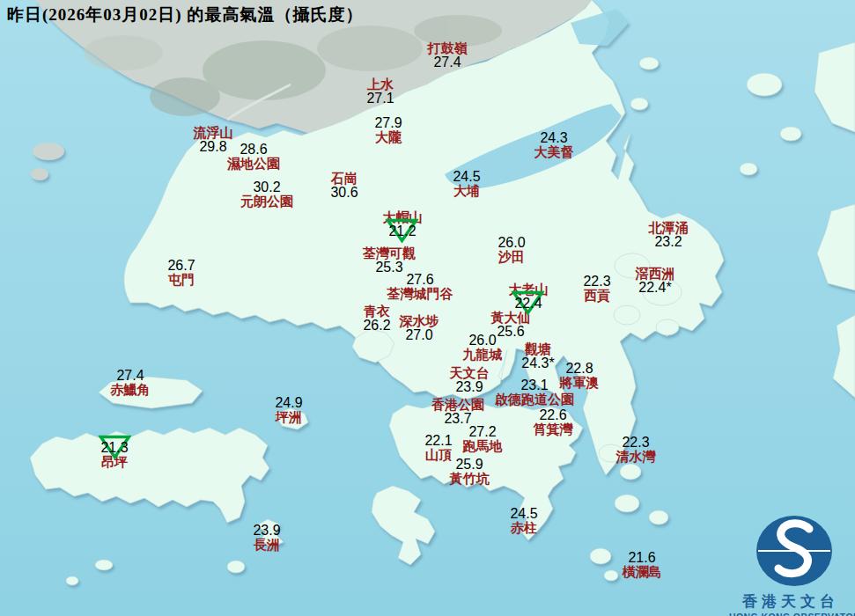 The image size is (855, 616). What do you see at coordinates (791, 602) in the screenshot?
I see `hko-logo-chinese: 香港天文台` at bounding box center [791, 602].